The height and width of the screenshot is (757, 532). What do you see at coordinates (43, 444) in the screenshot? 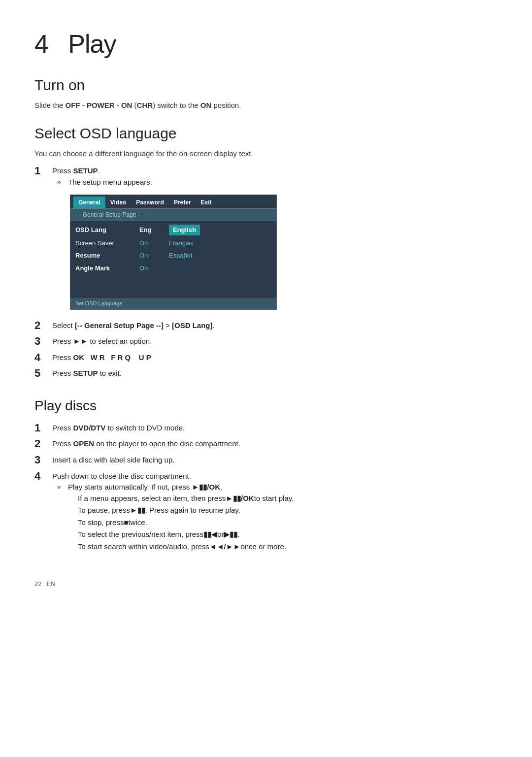
I see `play-step-num-2: 2` at bounding box center [43, 444].